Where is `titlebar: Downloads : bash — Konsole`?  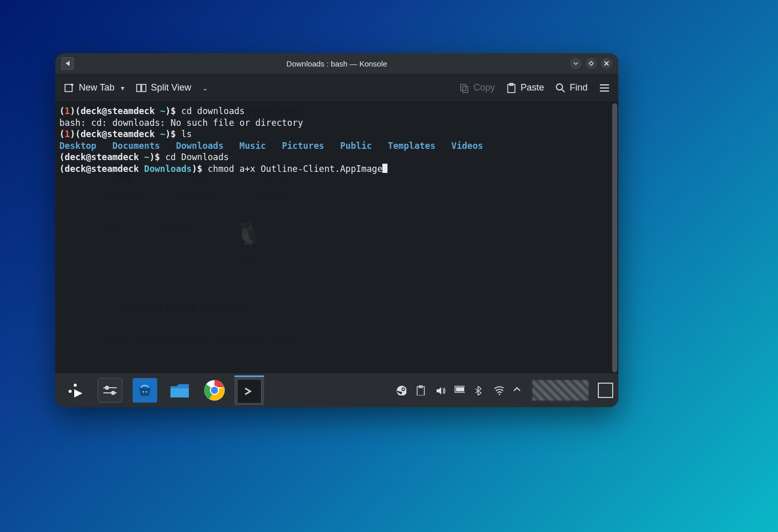 titlebar: Downloads : bash — Konsole is located at coordinates (337, 63).